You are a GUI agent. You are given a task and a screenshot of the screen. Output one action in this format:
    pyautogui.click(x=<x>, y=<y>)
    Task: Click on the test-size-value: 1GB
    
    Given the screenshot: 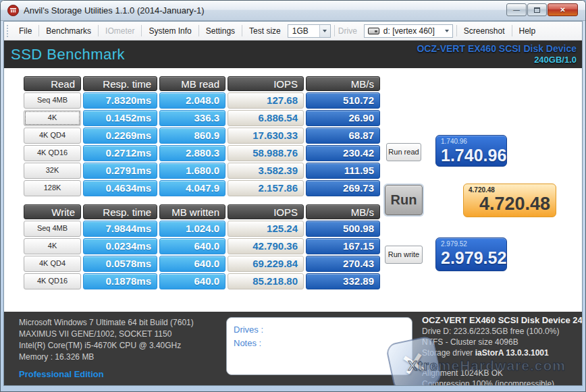 What is the action you would take?
    pyautogui.click(x=304, y=31)
    